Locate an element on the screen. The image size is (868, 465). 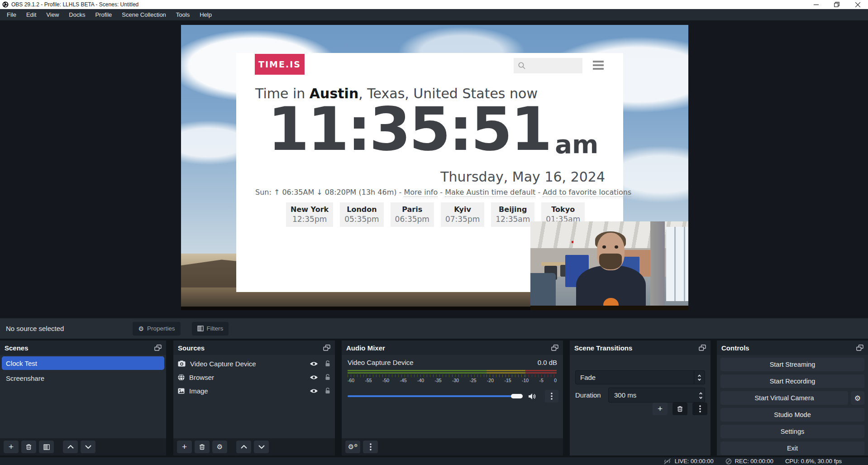
start-streaming-button: Start Streaming is located at coordinates (792, 364).